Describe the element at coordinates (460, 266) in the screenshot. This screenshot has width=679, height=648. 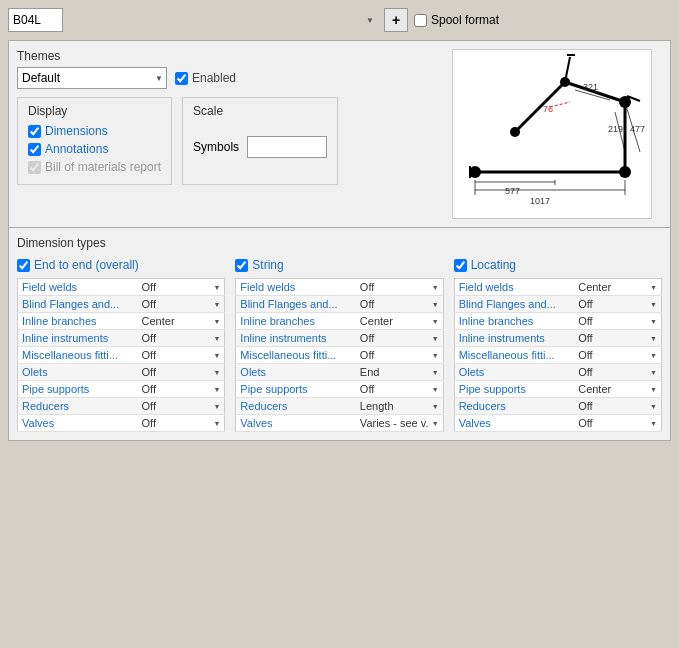
I see `locating-checkbox` at that location.